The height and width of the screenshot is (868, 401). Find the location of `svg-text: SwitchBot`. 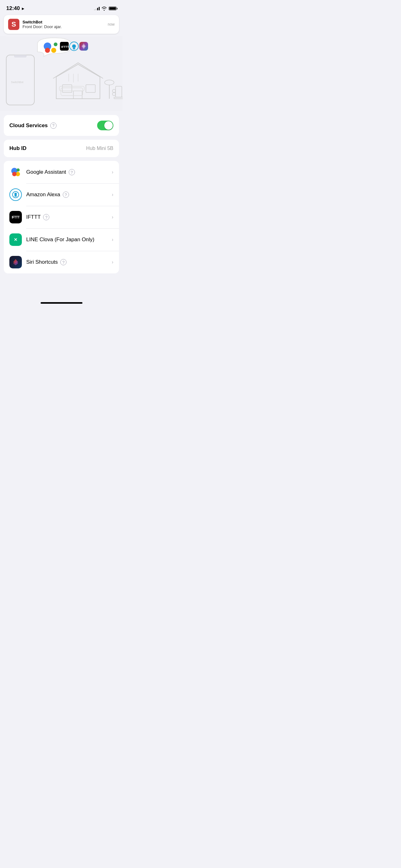

svg-text: SwitchBot is located at coordinates (17, 82).